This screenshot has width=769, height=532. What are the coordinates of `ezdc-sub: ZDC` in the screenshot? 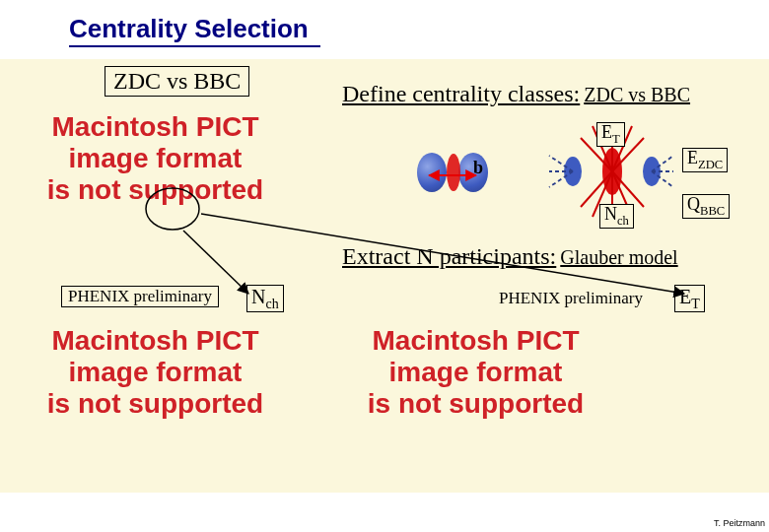 It's located at (710, 165).